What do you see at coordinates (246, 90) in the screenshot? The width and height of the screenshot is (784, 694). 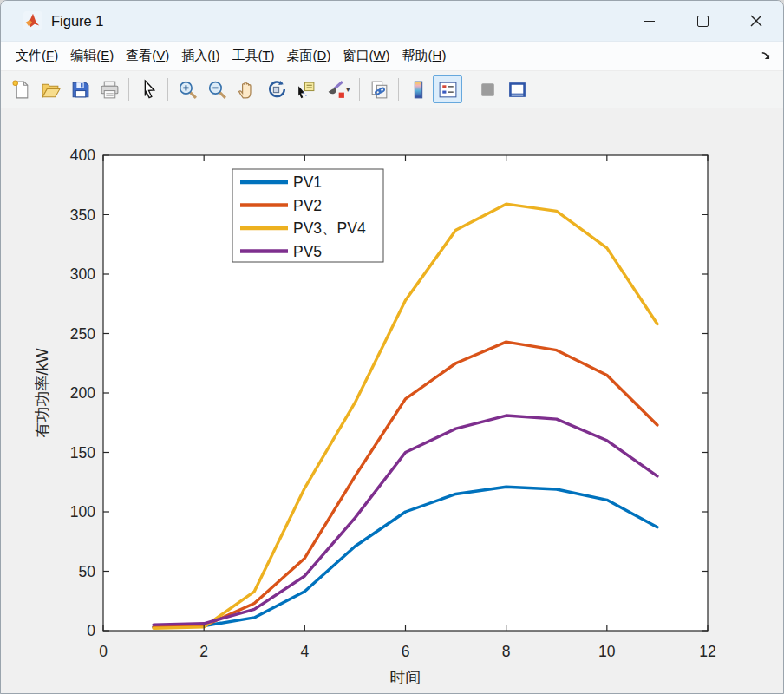 I see `hand-pan-icon` at bounding box center [246, 90].